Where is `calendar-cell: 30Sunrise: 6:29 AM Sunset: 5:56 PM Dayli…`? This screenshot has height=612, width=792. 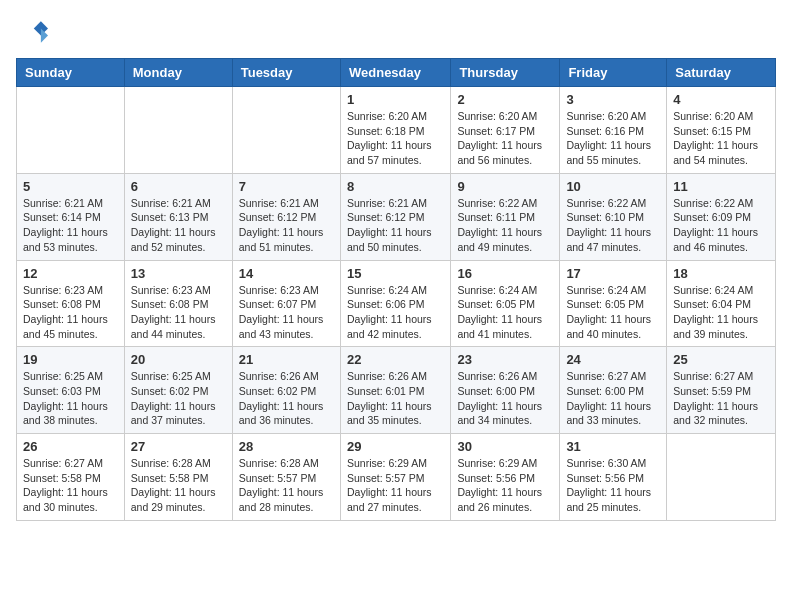
calendar-cell: 30Sunrise: 6:29 AM Sunset: 5:56 PM Dayli… is located at coordinates (506, 478).